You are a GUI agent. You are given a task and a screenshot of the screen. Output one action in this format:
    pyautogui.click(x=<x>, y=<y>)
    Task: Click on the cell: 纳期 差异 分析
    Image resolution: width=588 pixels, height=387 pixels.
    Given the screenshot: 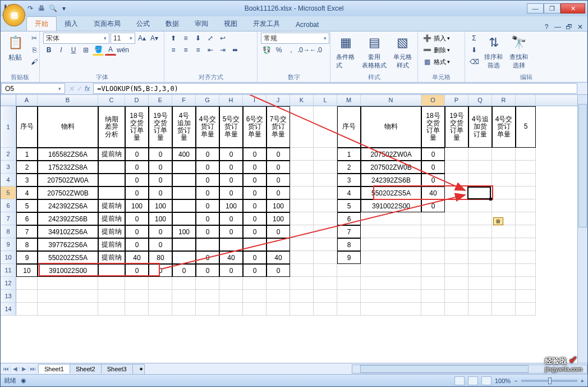 What is the action you would take?
    pyautogui.click(x=112, y=127)
    